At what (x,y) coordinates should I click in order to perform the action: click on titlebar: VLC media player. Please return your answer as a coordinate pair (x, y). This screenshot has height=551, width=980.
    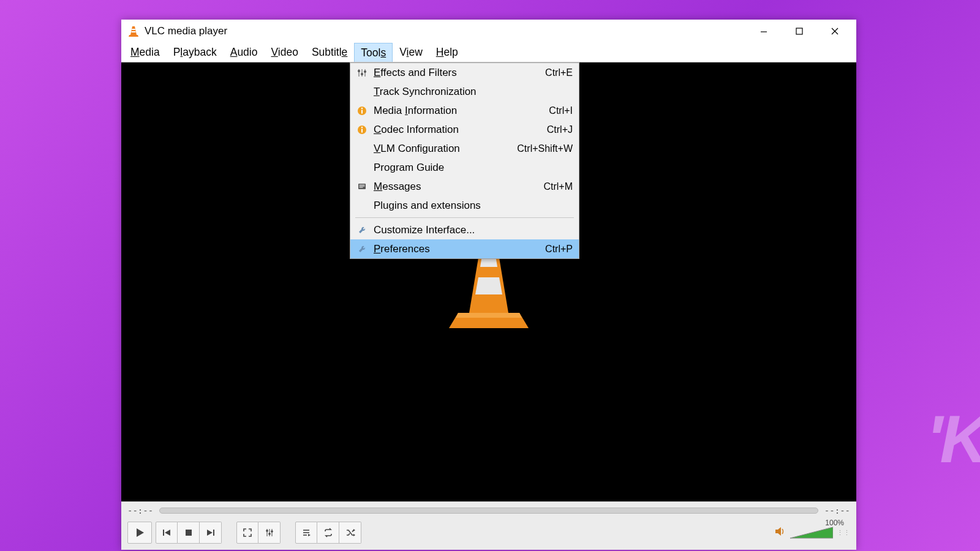
    Looking at the image, I should click on (489, 31).